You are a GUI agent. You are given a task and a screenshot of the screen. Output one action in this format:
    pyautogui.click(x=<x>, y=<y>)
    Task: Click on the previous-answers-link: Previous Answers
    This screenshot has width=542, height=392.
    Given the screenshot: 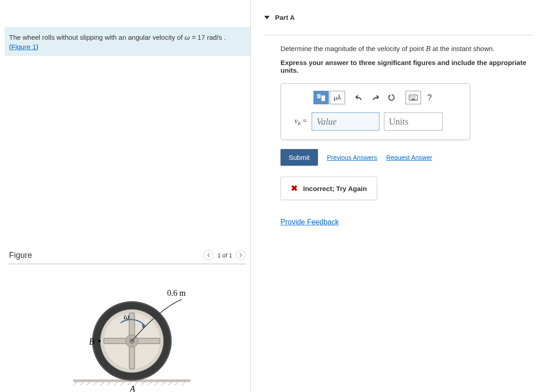 What is the action you would take?
    pyautogui.click(x=352, y=158)
    